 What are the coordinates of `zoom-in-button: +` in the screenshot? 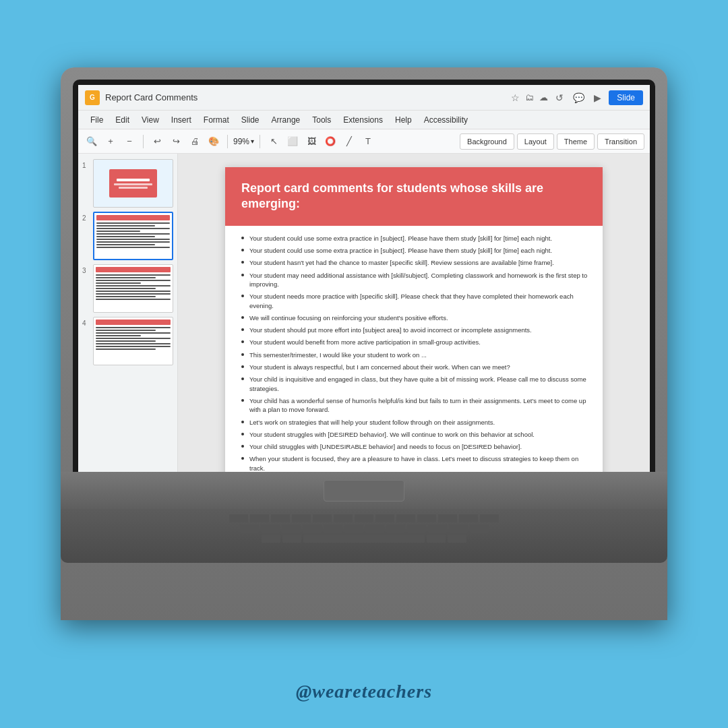 It's located at (111, 142).